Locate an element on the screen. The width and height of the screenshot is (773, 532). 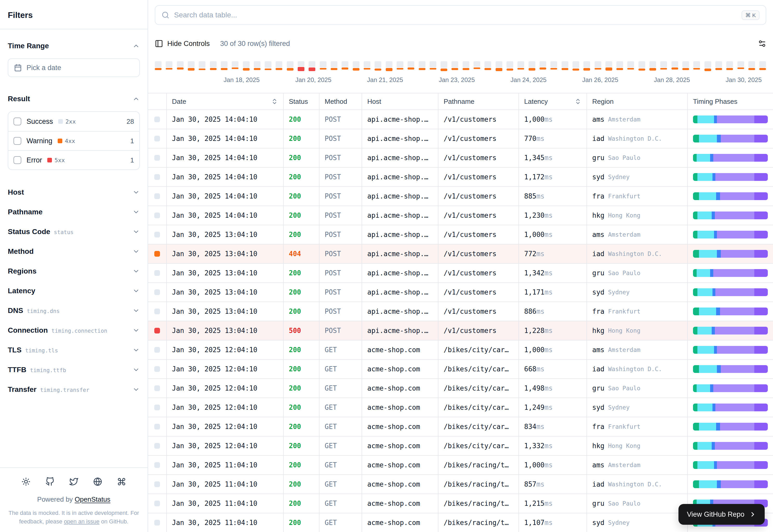
table-row: Jan 30, 2025 13:04:10404POSTapi.acme-sho… is located at coordinates (460, 254).